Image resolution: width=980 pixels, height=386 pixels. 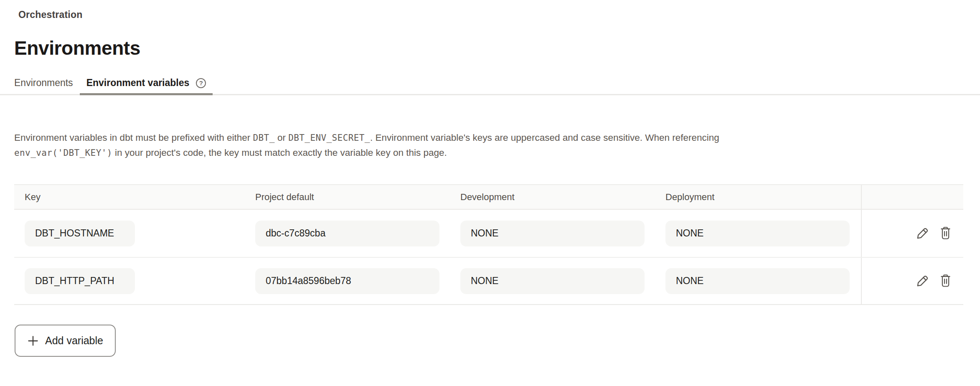 What do you see at coordinates (50, 15) in the screenshot?
I see `breadcrumb: Orchestration` at bounding box center [50, 15].